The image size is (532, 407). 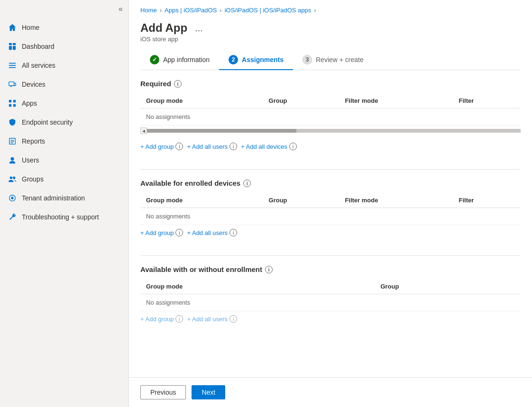 I want to click on section-required: Required i Group mode Group Filter mode …, so click(x=330, y=118).